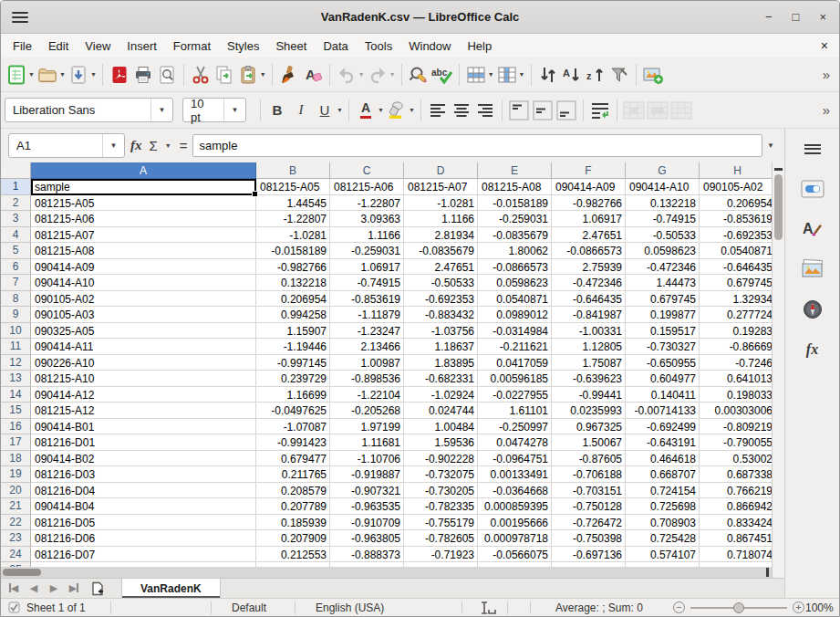 This screenshot has width=840, height=617. What do you see at coordinates (294, 459) in the screenshot?
I see `cell: 0.679477` at bounding box center [294, 459].